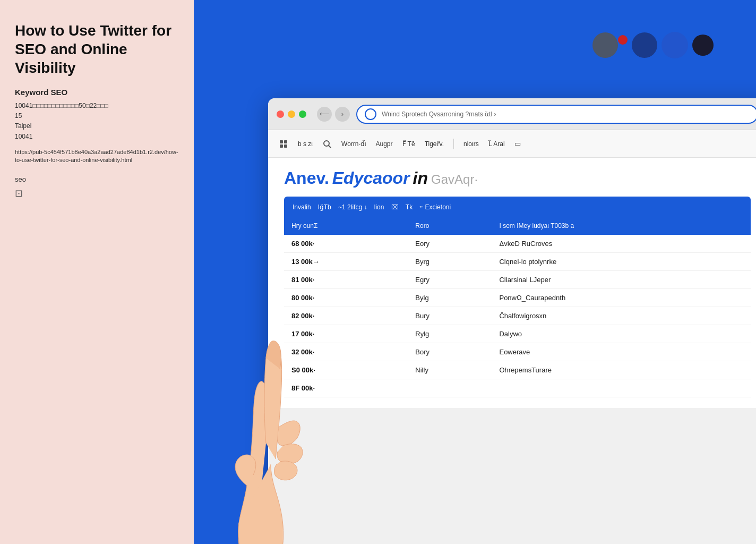  Describe the element at coordinates (409, 144) in the screenshot. I see `toolbar-btn-to: F̈ Tē` at that location.